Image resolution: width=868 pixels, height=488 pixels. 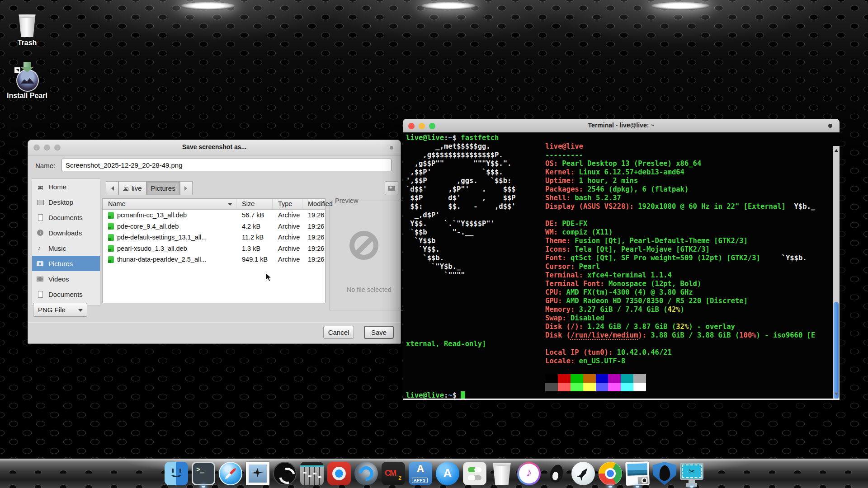 I want to click on photos-icon, so click(x=637, y=474).